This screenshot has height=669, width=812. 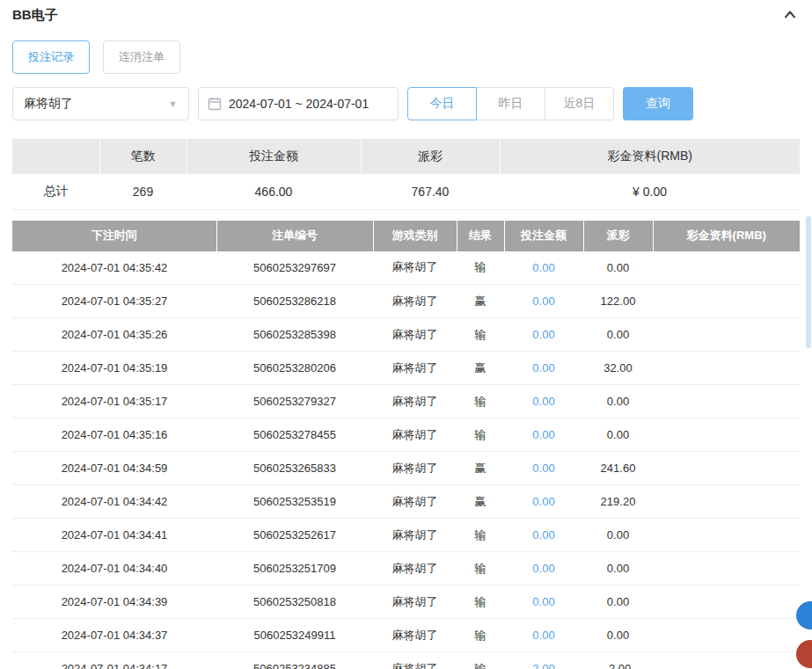 What do you see at coordinates (172, 104) in the screenshot?
I see `chevron-down-icon: ▼` at bounding box center [172, 104].